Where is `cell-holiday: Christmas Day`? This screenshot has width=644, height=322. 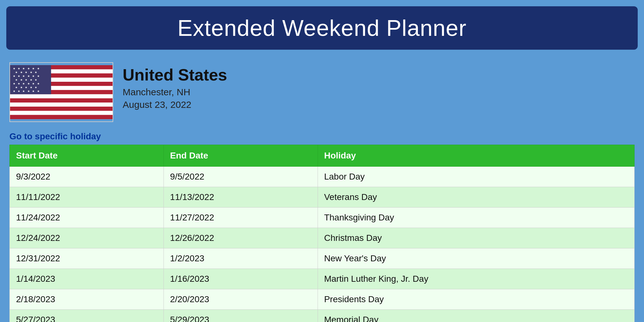
cell-holiday: Christmas Day is located at coordinates (476, 238).